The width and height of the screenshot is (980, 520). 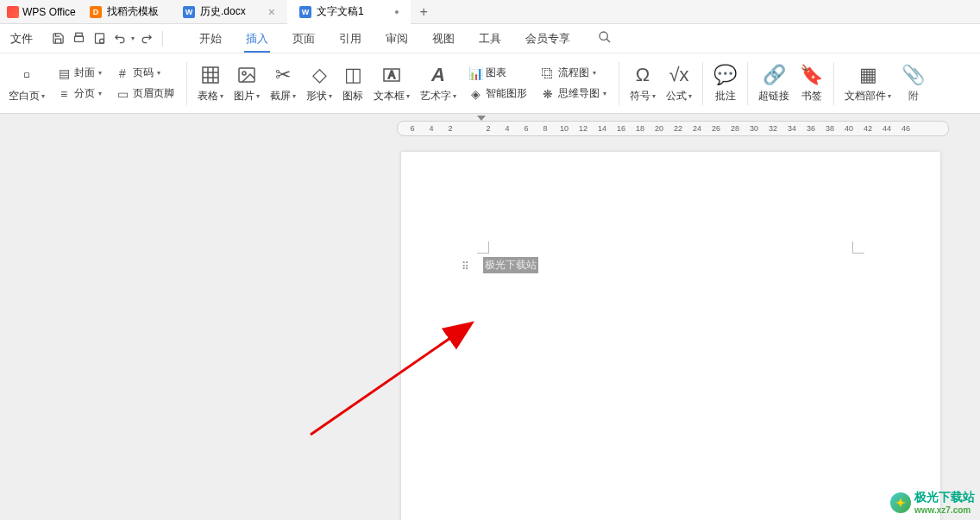 I want to click on flowchart-button: ⿻流程图▾, so click(x=574, y=72).